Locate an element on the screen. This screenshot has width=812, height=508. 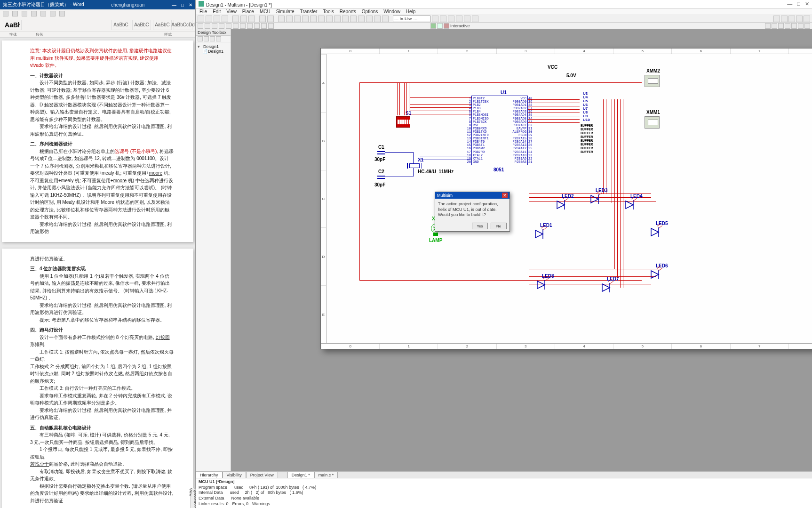
tool-open-icon is located at coordinates (209, 19).